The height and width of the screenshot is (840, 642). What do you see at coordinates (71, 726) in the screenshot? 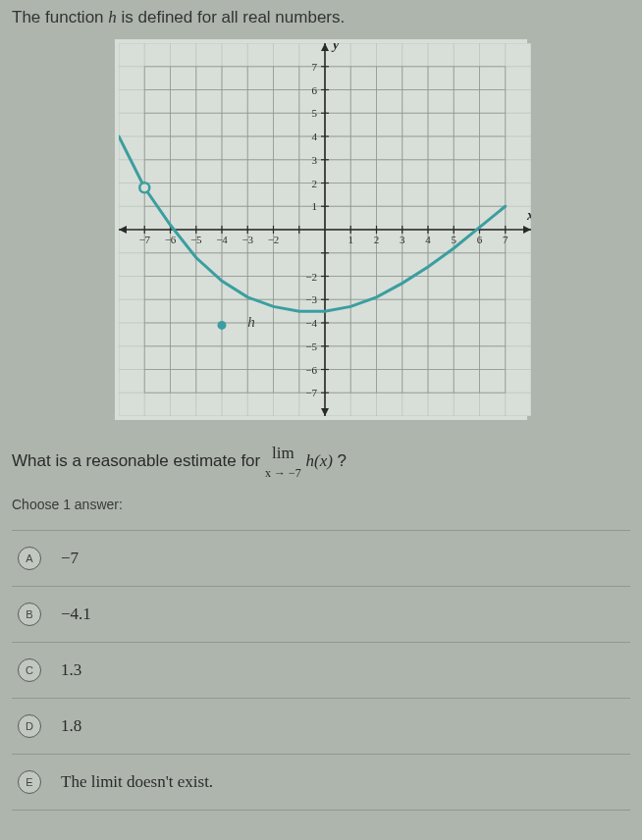
I see `choice-text: 1.8` at bounding box center [71, 726].